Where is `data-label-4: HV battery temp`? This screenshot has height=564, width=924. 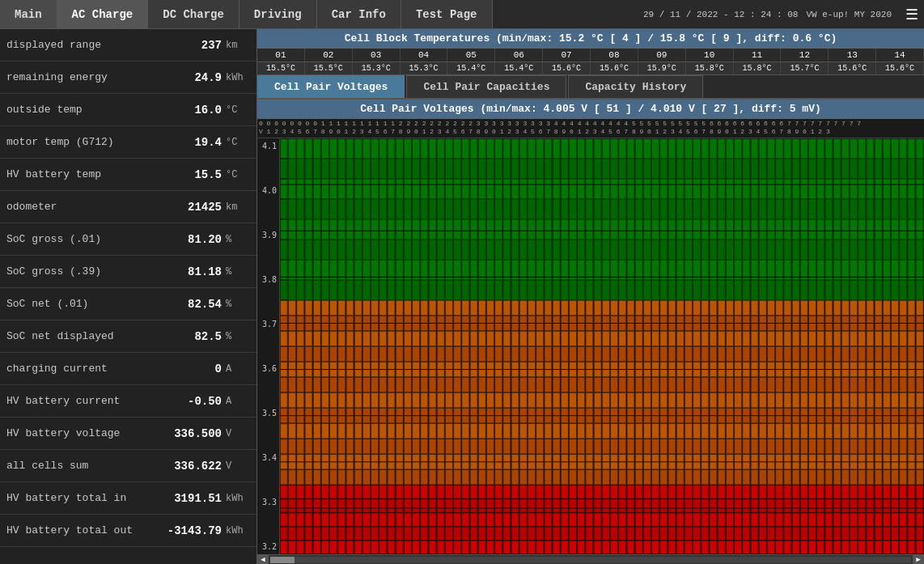
data-label-4: HV battery temp is located at coordinates (86, 175).